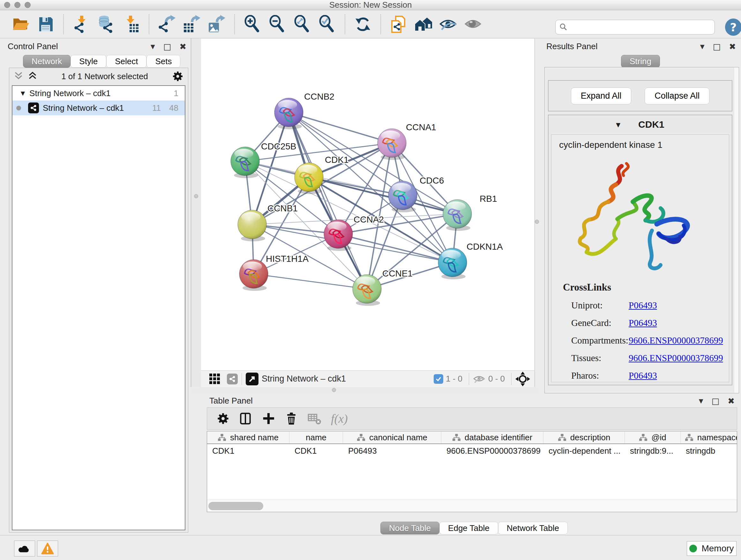  Describe the element at coordinates (537, 222) in the screenshot. I see `results-splitter-grip` at that location.